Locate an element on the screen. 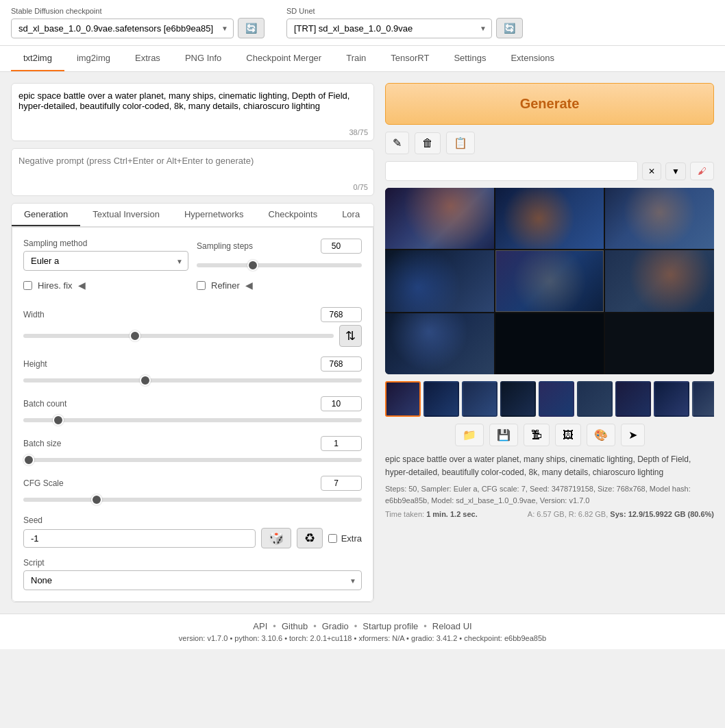 The width and height of the screenshot is (725, 728). seed-row: Seed 🎲 ♻ Extra is located at coordinates (193, 532).